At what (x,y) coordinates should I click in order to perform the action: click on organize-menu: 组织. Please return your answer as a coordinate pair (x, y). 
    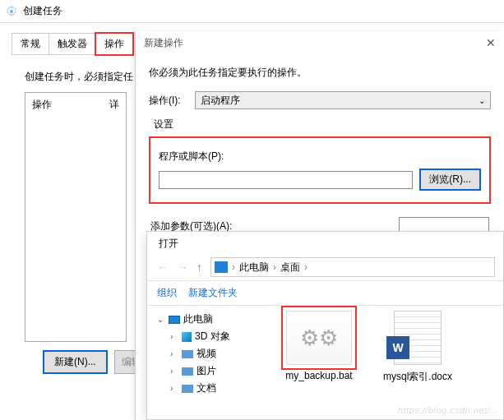
    Looking at the image, I should click on (167, 293).